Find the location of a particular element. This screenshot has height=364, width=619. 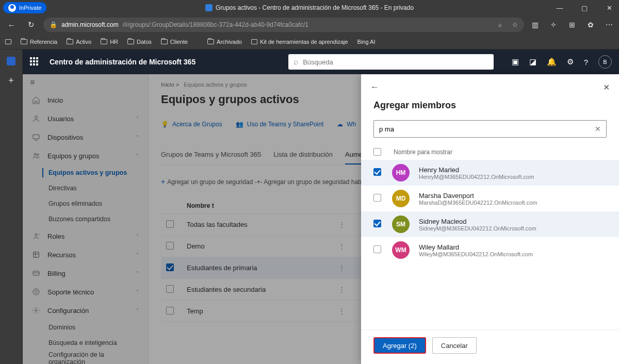

minimize-button: — is located at coordinates (560, 8).